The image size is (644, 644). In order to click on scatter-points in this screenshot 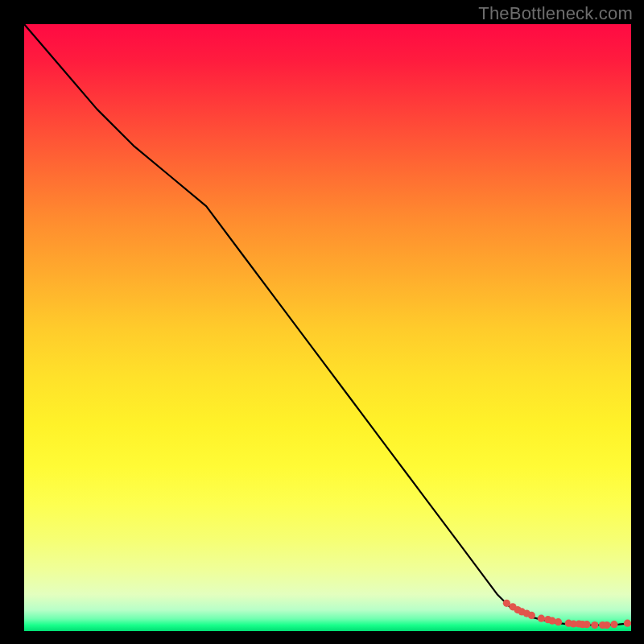, I will do `click(567, 614)`.